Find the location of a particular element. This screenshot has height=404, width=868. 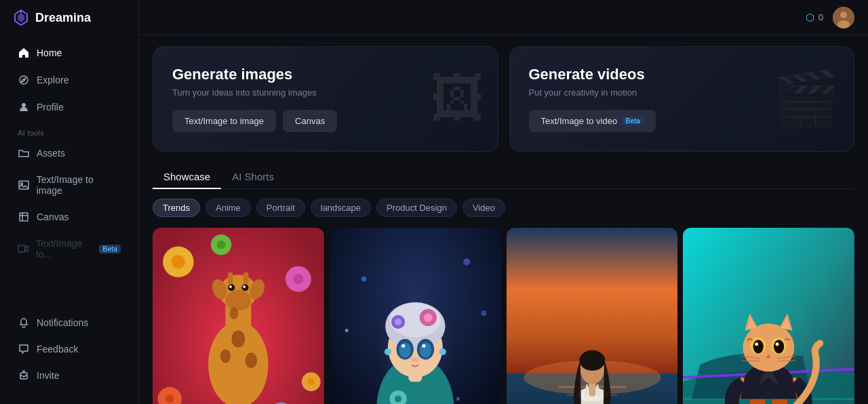

sidebar-item-feedback: Feedback is located at coordinates (69, 349).